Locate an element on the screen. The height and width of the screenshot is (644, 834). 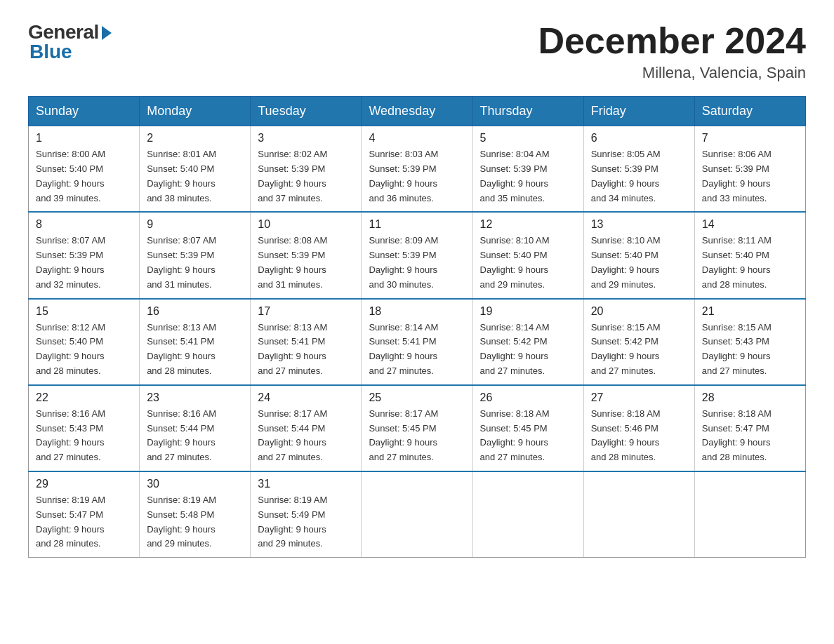
day-number: 14 is located at coordinates (750, 224).